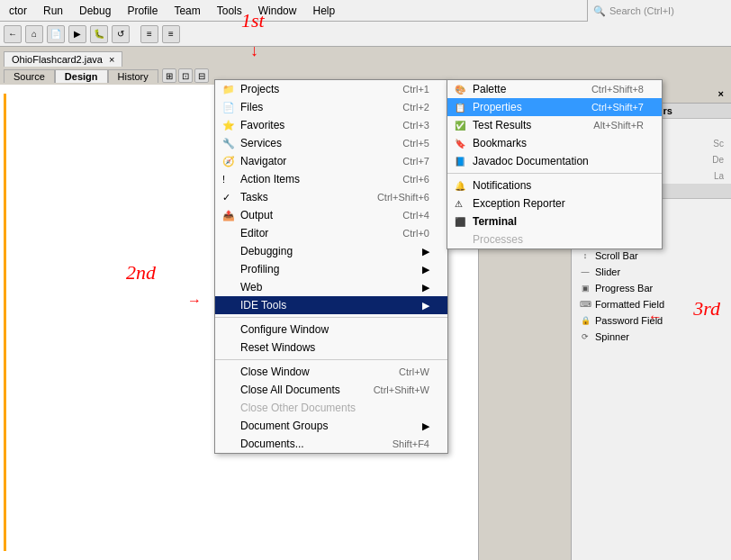 The height and width of the screenshot is (560, 731). Describe the element at coordinates (331, 269) in the screenshot. I see `menu-item-profiling: Profiling ▶` at that location.